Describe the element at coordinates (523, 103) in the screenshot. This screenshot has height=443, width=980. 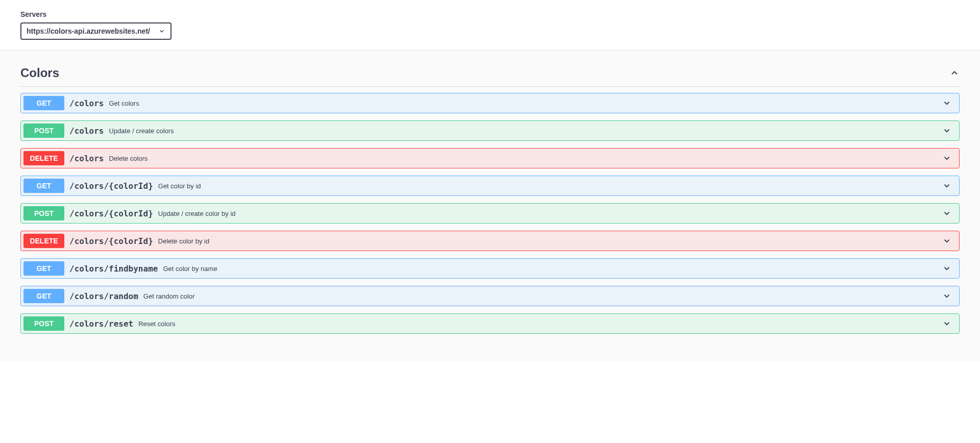
I see `operation-summary: Get colors` at that location.